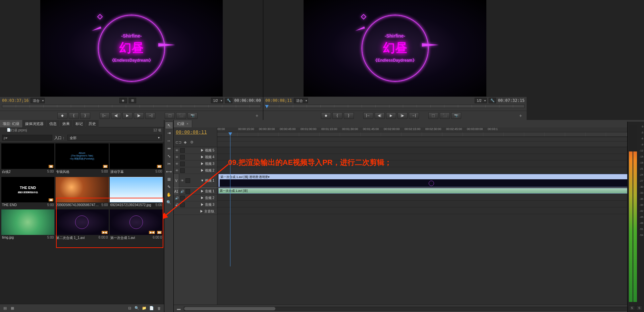  Describe the element at coordinates (11, 124) in the screenshot. I see `tab-project: 项目: 幻昼` at that location.